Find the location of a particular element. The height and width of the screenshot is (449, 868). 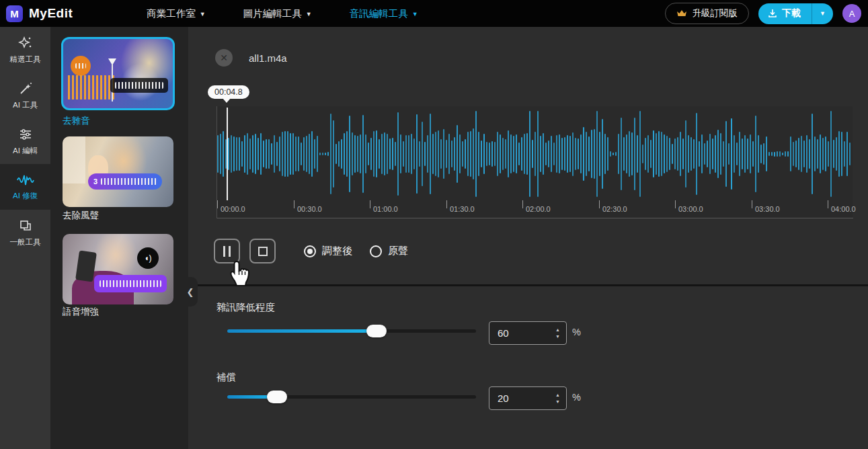

wind-removal-pill-graphic: 3 is located at coordinates (125, 181).